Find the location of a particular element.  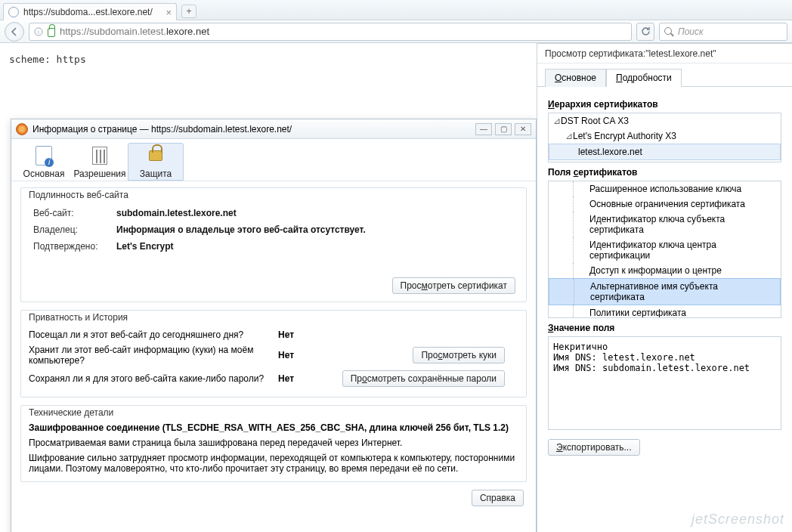

group-technical: Технические детали Зашифрованное соедине… is located at coordinates (274, 444).